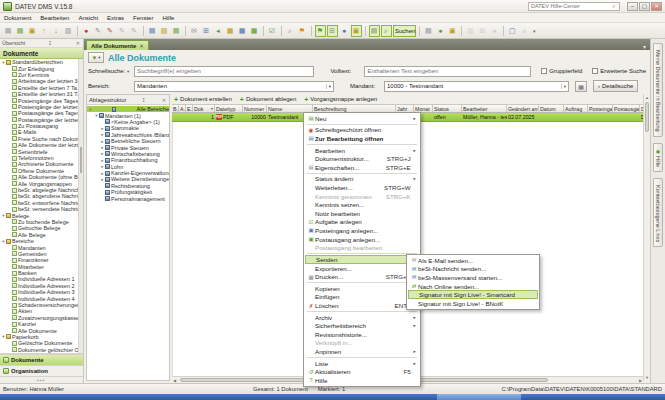 This screenshot has height=400, width=665. I want to click on toolbar-button: ▧, so click(164, 31).